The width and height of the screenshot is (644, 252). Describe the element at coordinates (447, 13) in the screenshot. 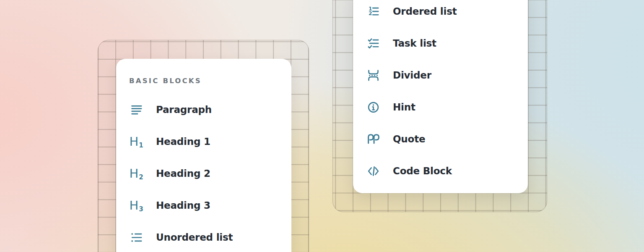

I see `menu-item-ordered-list: 1 2 Ordered list` at that location.